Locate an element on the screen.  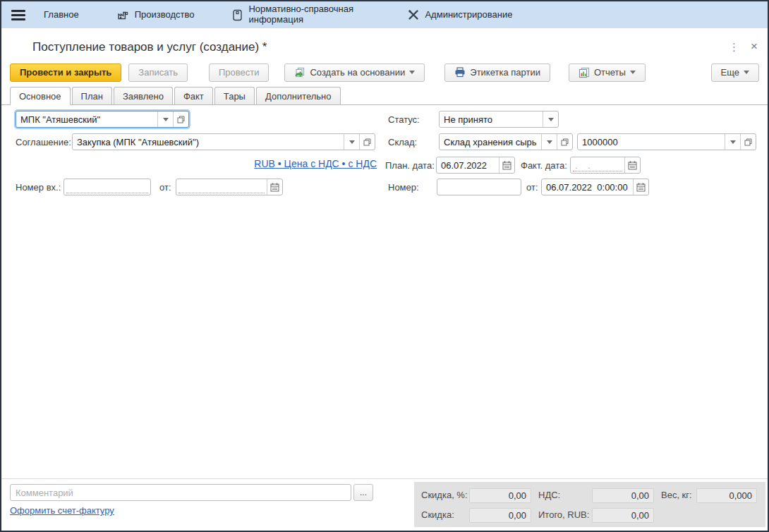
menu-item-production: Производство is located at coordinates (156, 15).